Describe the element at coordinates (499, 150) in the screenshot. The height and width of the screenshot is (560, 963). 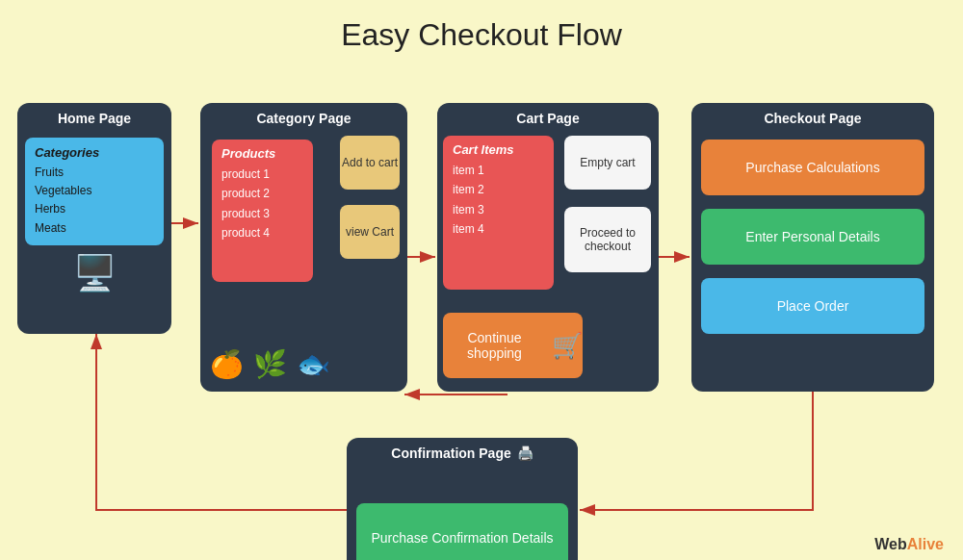
I see `cart-items-title: Cart Items` at that location.